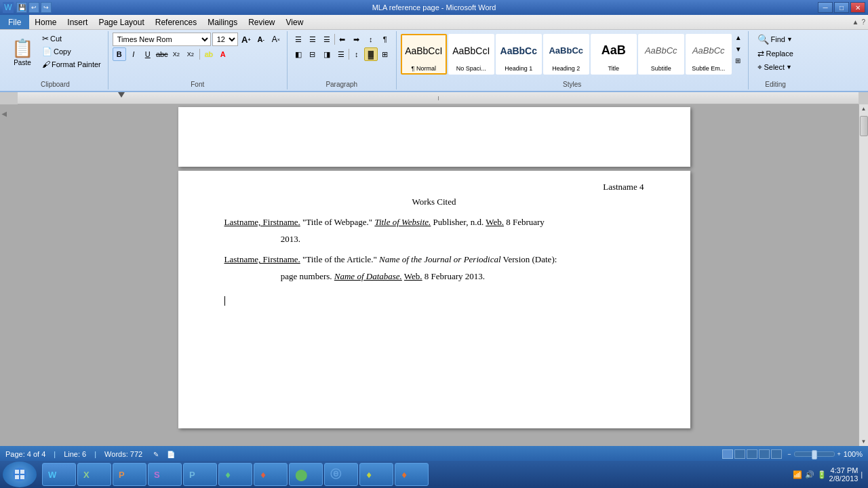 The image size is (868, 488). Describe the element at coordinates (306, 474) in the screenshot. I see `taskbar-chrome: ⬤` at that location.